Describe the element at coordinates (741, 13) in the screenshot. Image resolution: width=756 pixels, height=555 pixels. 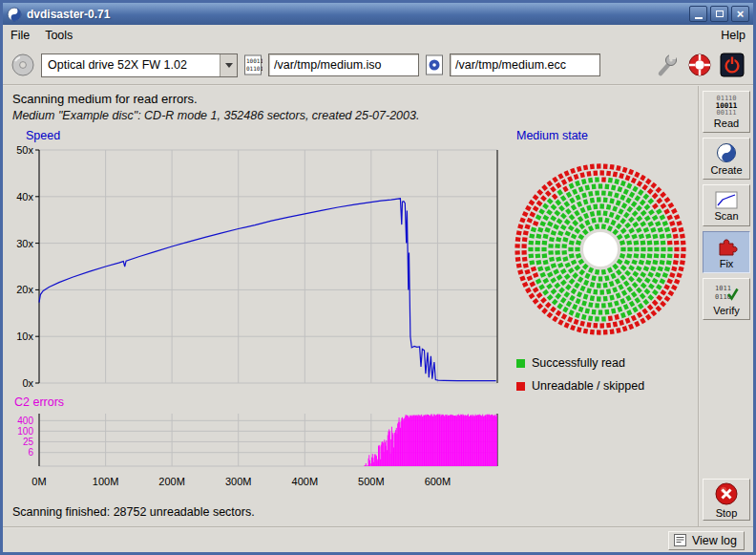
I see `close-button: ×` at that location.